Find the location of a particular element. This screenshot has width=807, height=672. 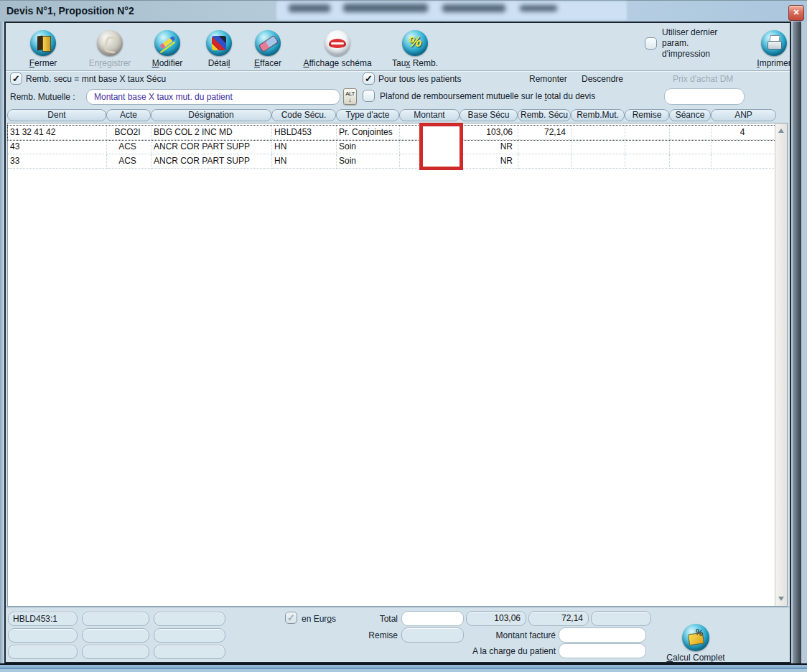

calcul-complet-label: Calcul Complet is located at coordinates (696, 658).